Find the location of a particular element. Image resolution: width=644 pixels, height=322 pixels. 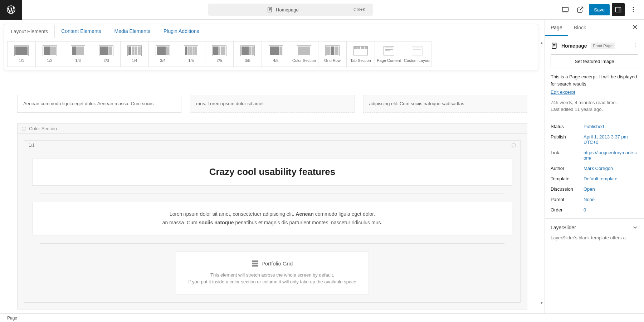

layout-element-1-2: 1/2 is located at coordinates (50, 54).